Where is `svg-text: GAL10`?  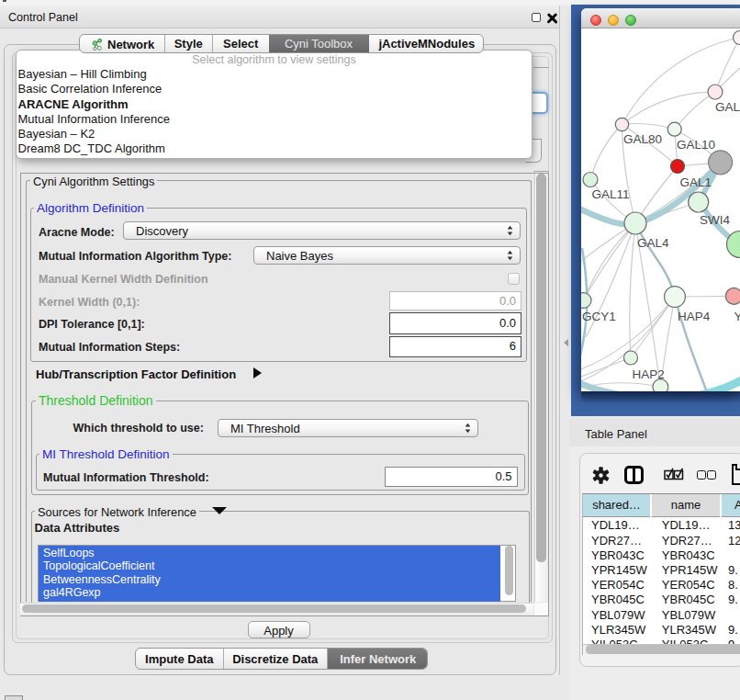
svg-text: GAL10 is located at coordinates (696, 145).